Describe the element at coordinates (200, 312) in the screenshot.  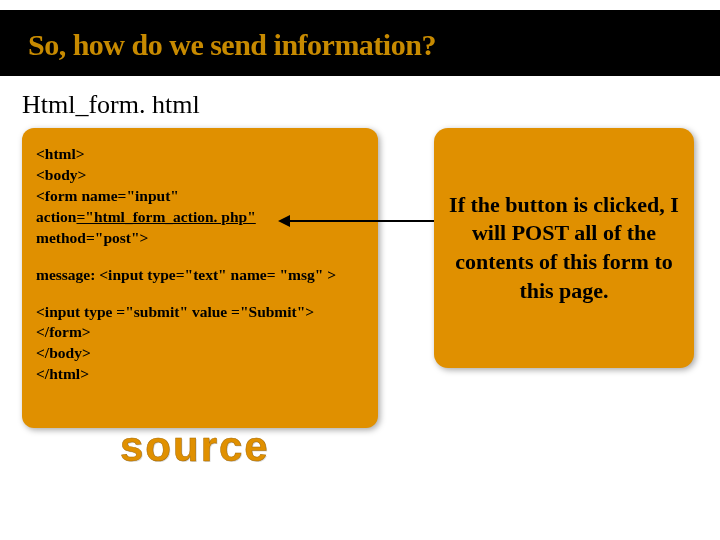
I see `code-line: <input type ="submit" value ="Submit">` at that location.